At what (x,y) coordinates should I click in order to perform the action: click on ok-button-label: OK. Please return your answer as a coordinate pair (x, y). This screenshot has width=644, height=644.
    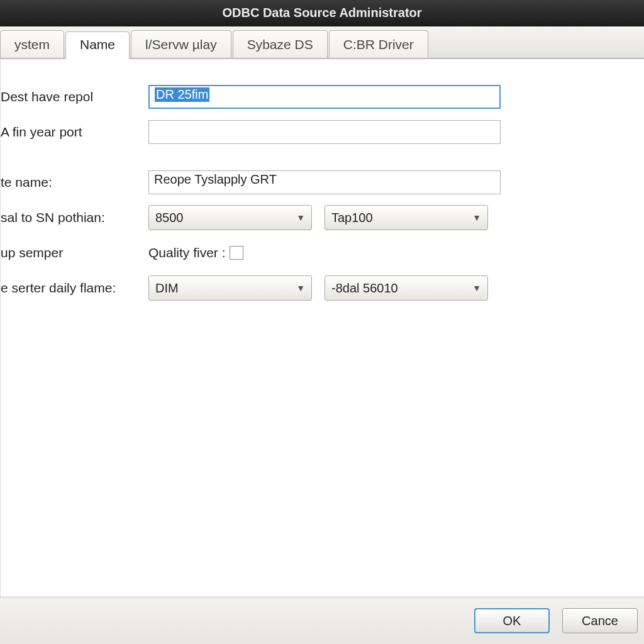
    Looking at the image, I should click on (512, 621).